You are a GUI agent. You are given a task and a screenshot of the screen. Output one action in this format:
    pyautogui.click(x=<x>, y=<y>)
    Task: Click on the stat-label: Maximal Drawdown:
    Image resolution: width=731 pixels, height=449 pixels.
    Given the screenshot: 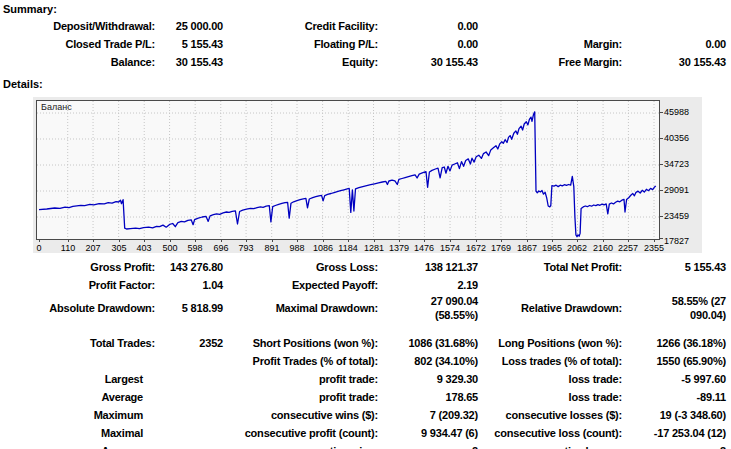 What is the action you would take?
    pyautogui.click(x=327, y=308)
    